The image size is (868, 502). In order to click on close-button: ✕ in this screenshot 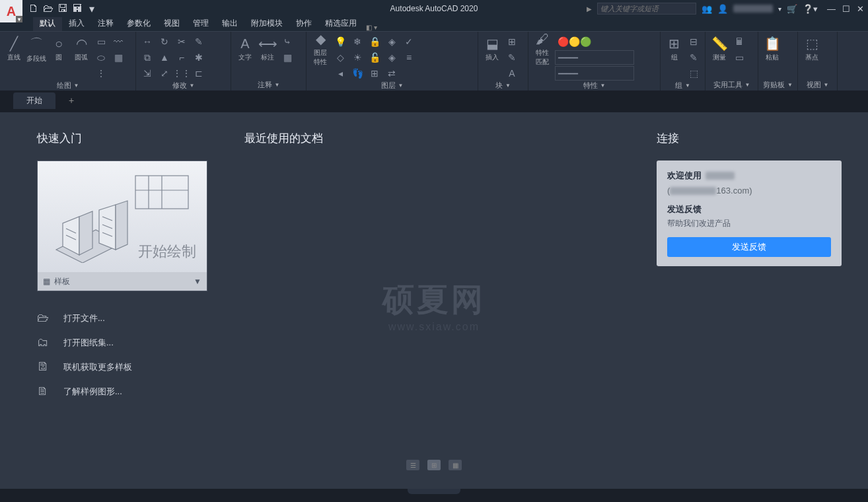, I will do `click(860, 9)`.